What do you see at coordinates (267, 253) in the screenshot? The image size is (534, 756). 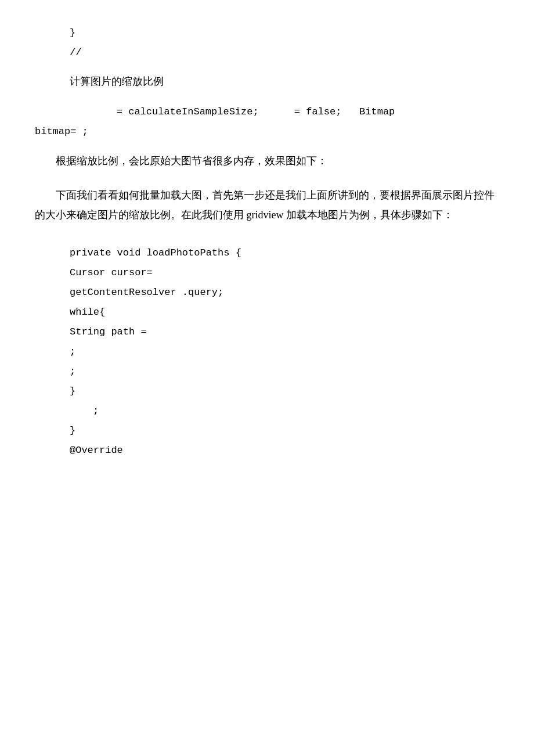 I see `code-method-signature: private void loadPhotoPaths {` at bounding box center [267, 253].